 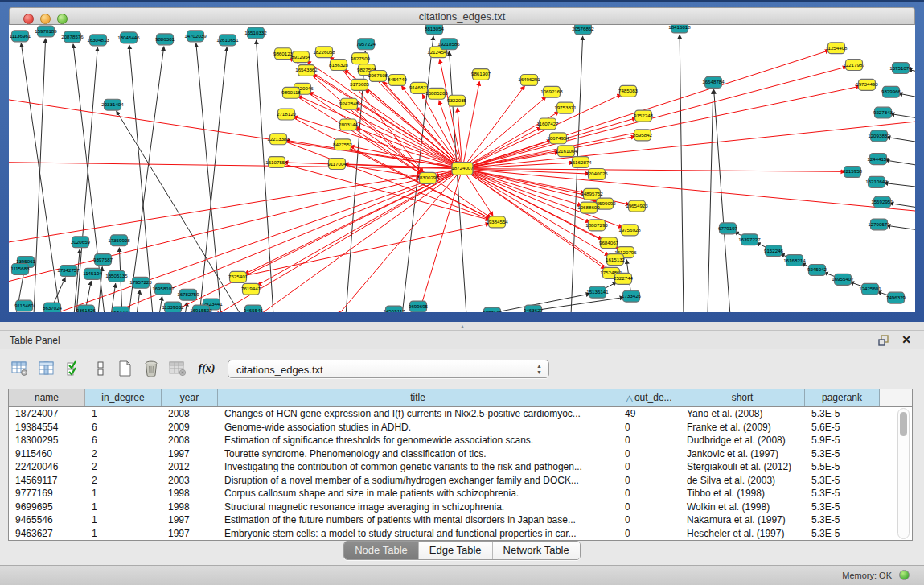 I want to click on graph-node: 9329966, so click(x=891, y=92).